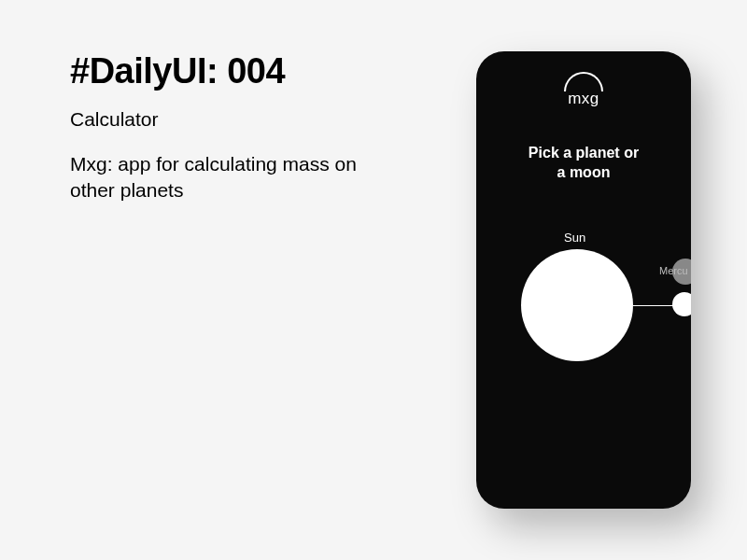 The height and width of the screenshot is (560, 747). I want to click on app-logo: mxg, so click(584, 80).